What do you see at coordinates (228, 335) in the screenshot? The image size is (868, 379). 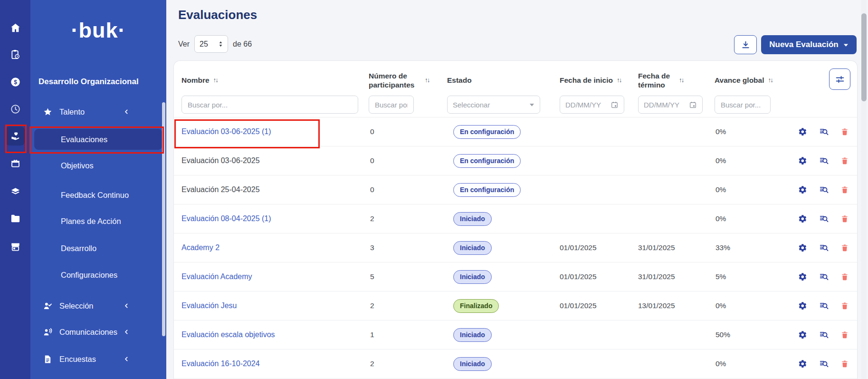 I see `evaluation-name-link: Evaluación escala objetivos` at bounding box center [228, 335].